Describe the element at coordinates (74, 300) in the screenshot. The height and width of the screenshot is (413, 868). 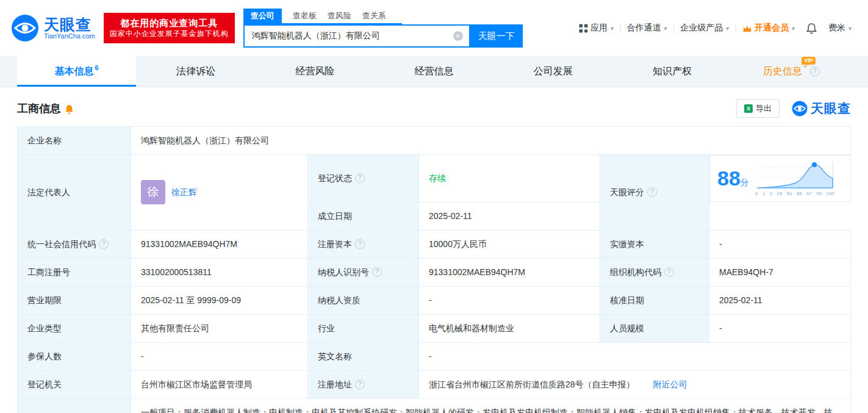
I see `business-term-label: 营业期限` at that location.